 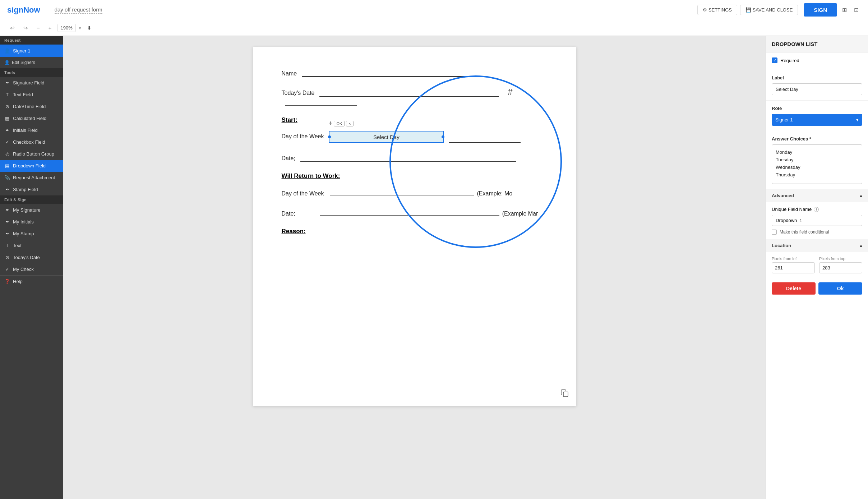 What do you see at coordinates (25, 130) in the screenshot?
I see `sidebar-item-label: Initials Field` at bounding box center [25, 130].